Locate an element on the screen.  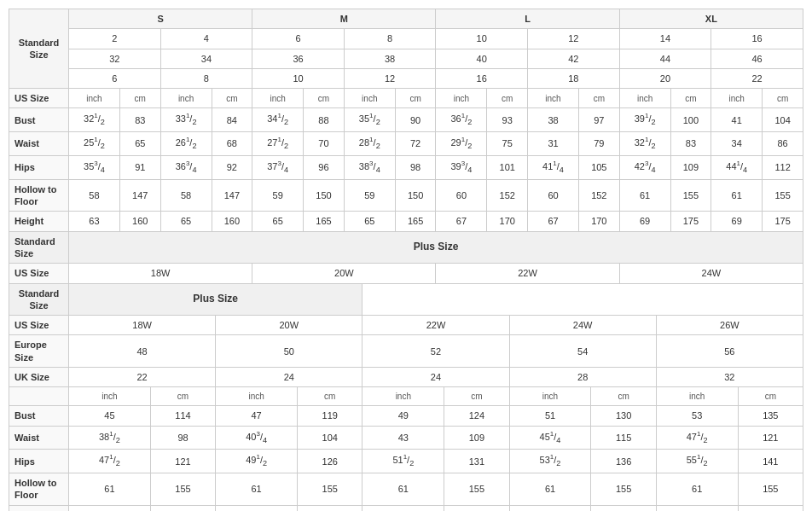
plus-waist-row: Waist 381/298 403/4104 43109 451/4115 47… is located at coordinates (406, 438).